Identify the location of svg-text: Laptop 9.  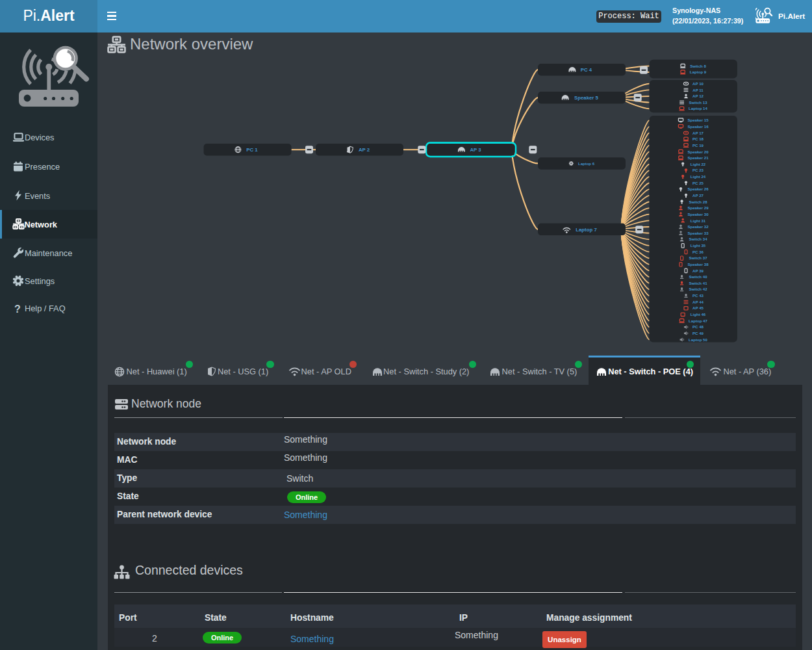
(698, 72).